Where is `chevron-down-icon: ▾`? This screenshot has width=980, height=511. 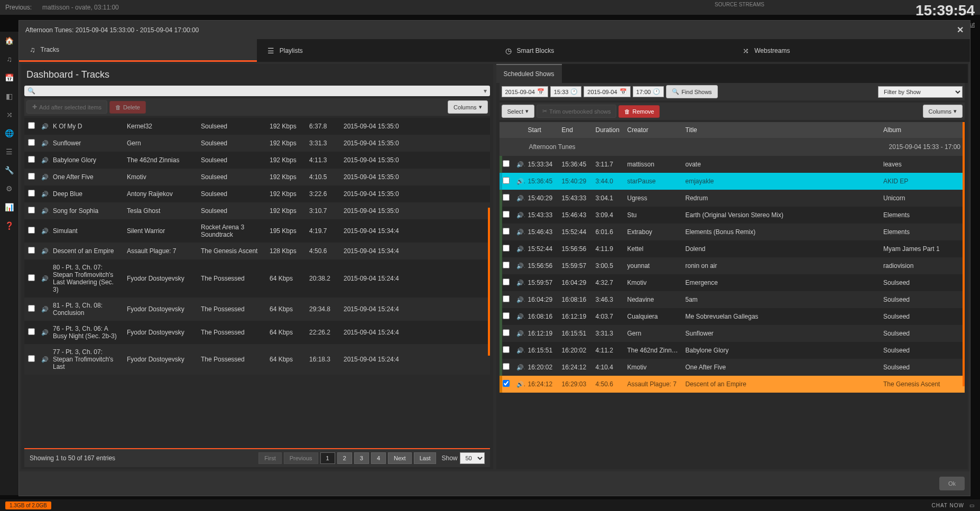
chevron-down-icon: ▾ is located at coordinates (485, 91).